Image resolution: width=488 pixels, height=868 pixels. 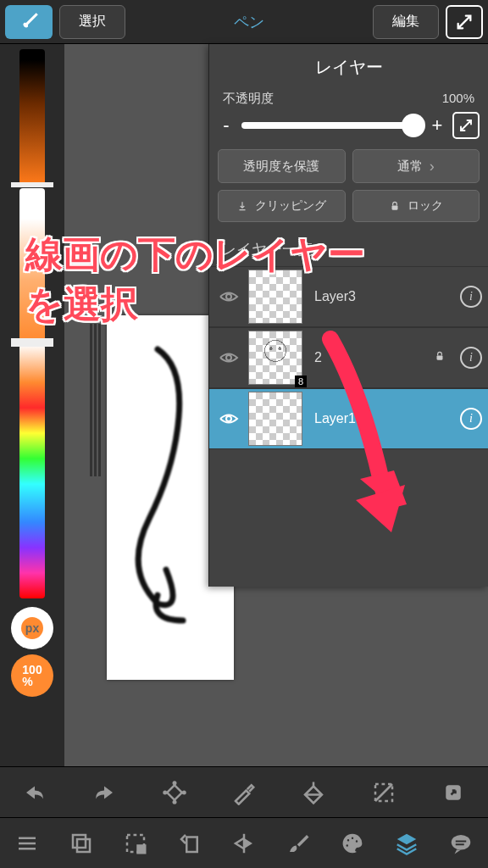 What do you see at coordinates (175, 793) in the screenshot?
I see `transform-icon` at bounding box center [175, 793].